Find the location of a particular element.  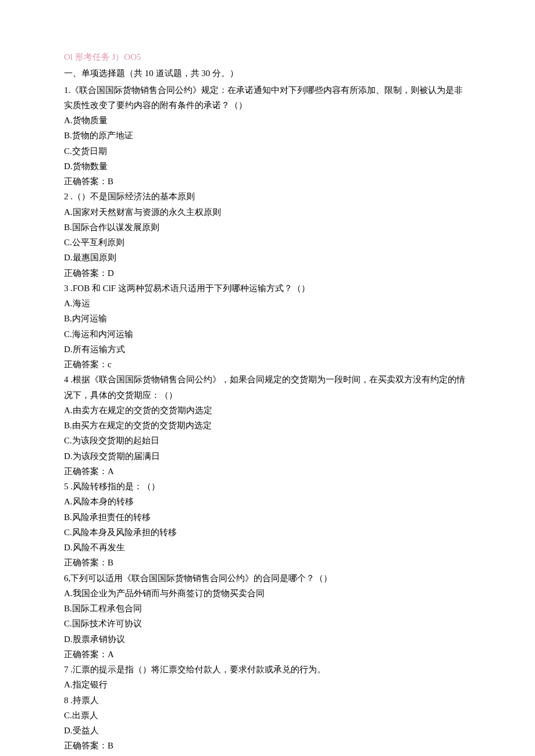

option-d: D.为该段交货期的届满日 is located at coordinates (268, 456).